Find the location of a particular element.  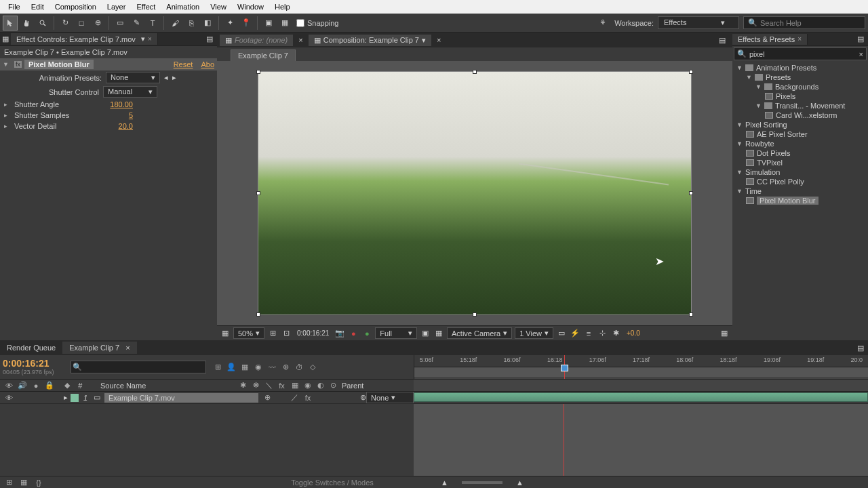

effects-tree-item: ▼Transit... - Movement is located at coordinates (800, 106).